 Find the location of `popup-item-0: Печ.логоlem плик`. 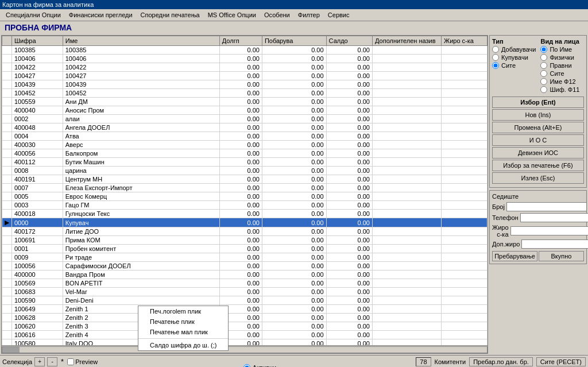

popup-item-0: Печ.логоlem плик is located at coordinates (183, 311).